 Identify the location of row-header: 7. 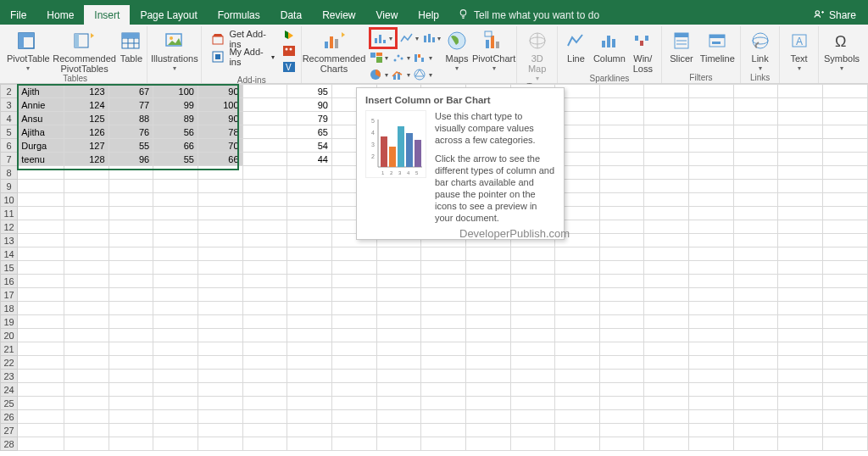
(9, 159).